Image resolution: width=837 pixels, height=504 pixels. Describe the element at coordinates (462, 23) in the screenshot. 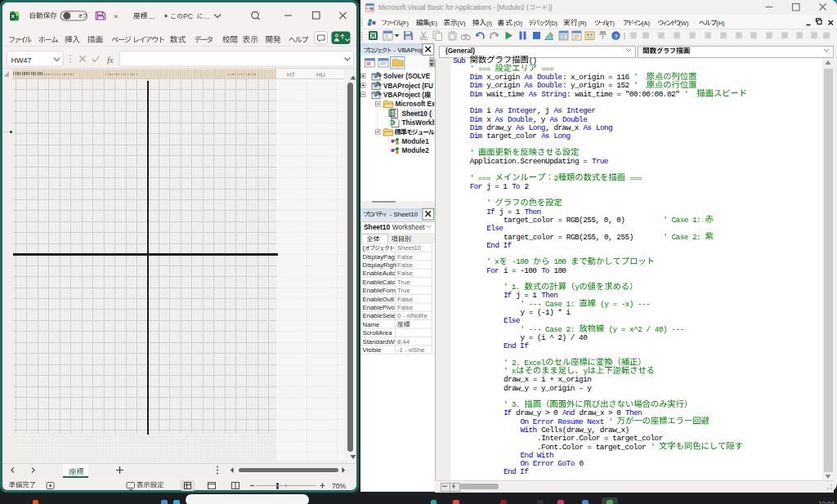

I see `svg-text: (V)` at that location.